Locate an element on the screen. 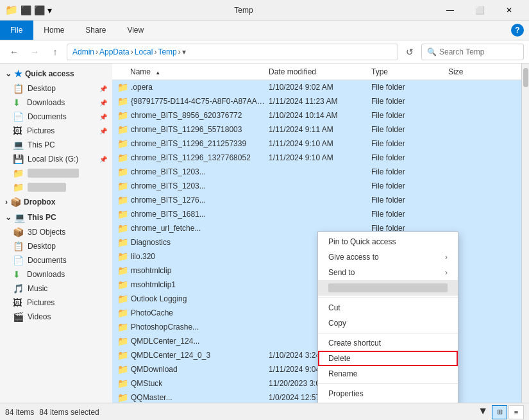 This screenshot has height=420, width=529. sidebar-item-pictures: 🖼 Pictures 📌 is located at coordinates (56, 131).